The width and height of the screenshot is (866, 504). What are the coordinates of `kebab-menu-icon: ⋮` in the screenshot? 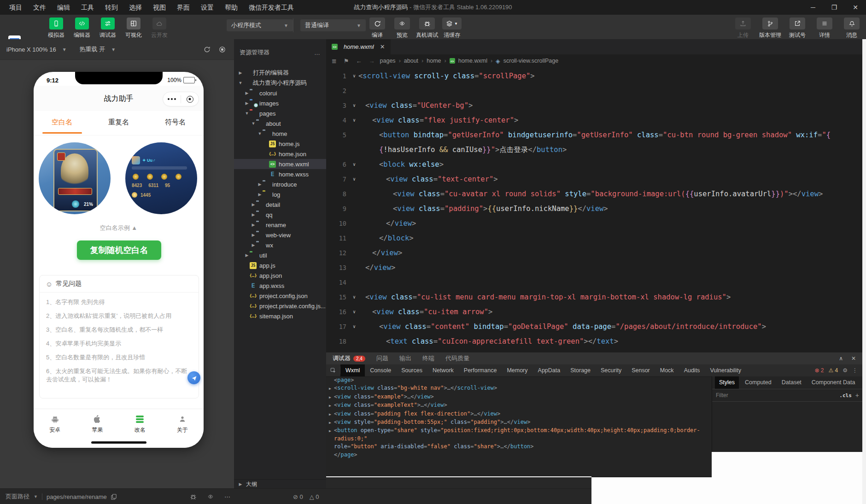 It's located at (855, 370).